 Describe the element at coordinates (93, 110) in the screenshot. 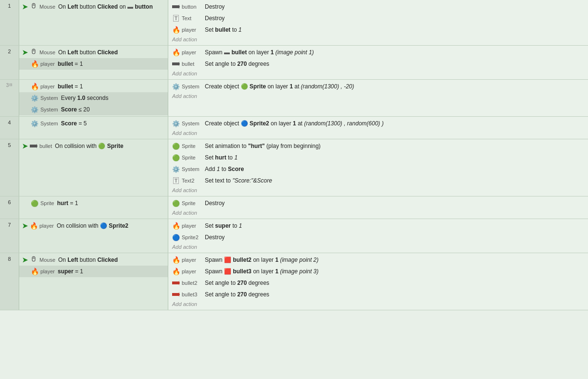

I see `condition-item-3-2: ⚙️SystemScore ≤ 20` at that location.